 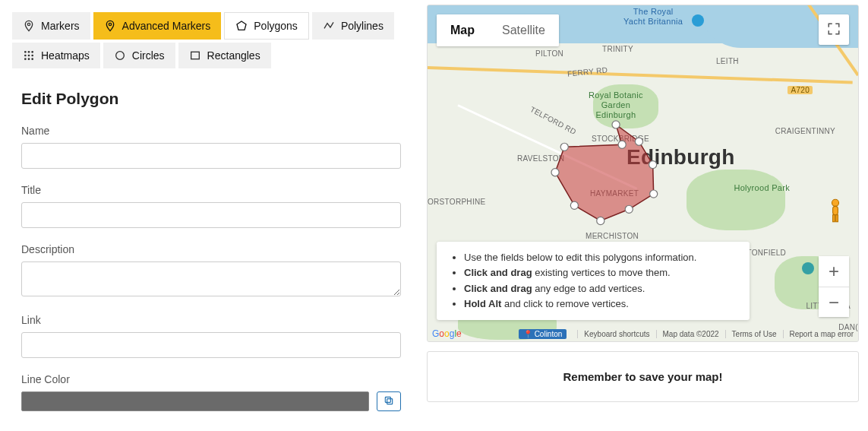 What do you see at coordinates (195, 401) in the screenshot?
I see `line-color-swatch` at bounding box center [195, 401].